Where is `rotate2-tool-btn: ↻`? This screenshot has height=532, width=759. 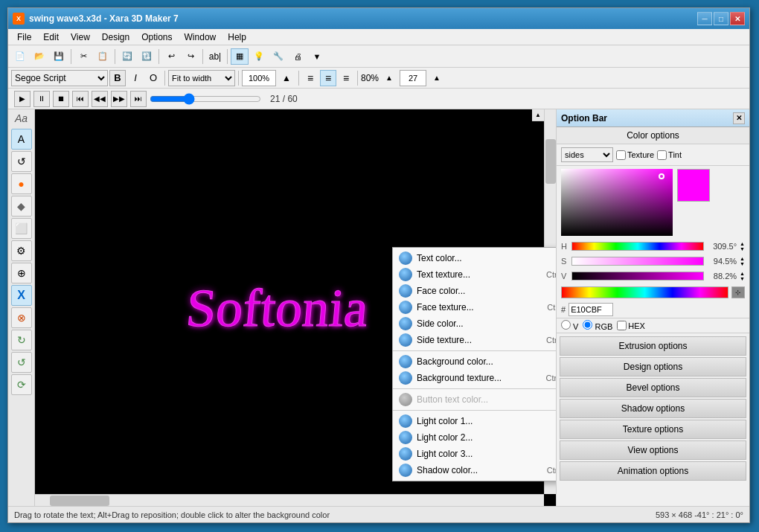
rotate2-tool-btn: ↻ is located at coordinates (22, 340).